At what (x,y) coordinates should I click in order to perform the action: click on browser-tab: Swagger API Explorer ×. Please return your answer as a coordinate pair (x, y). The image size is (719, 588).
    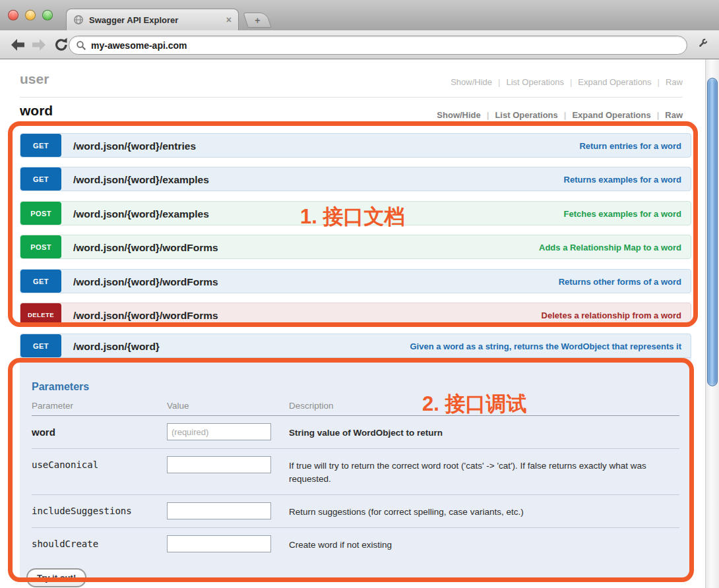
    Looking at the image, I should click on (152, 20).